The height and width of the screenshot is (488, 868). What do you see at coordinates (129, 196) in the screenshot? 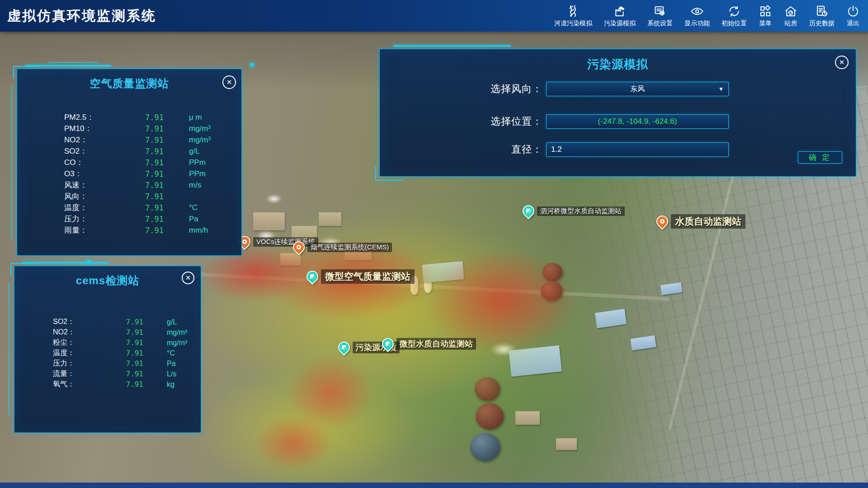
I see `table-row: 风向：7.91` at bounding box center [129, 196].